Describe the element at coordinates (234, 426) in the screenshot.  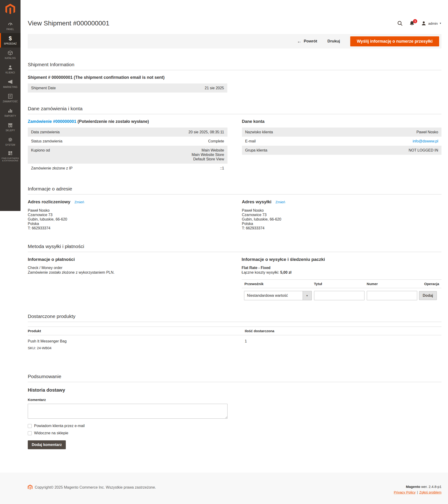
I see `notify-customer-row: Powiadom klienta przez e-mail` at that location.